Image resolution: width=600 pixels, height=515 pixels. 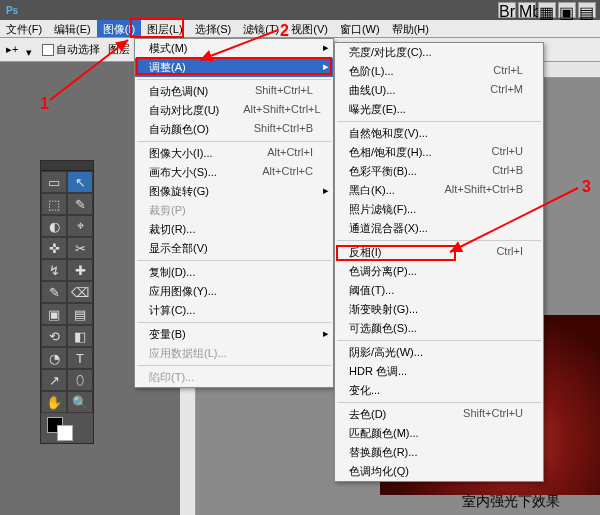 What do you see at coordinates (439, 352) in the screenshot?
I see `menu2-item-18: 阴影/高光(W)...` at bounding box center [439, 352].